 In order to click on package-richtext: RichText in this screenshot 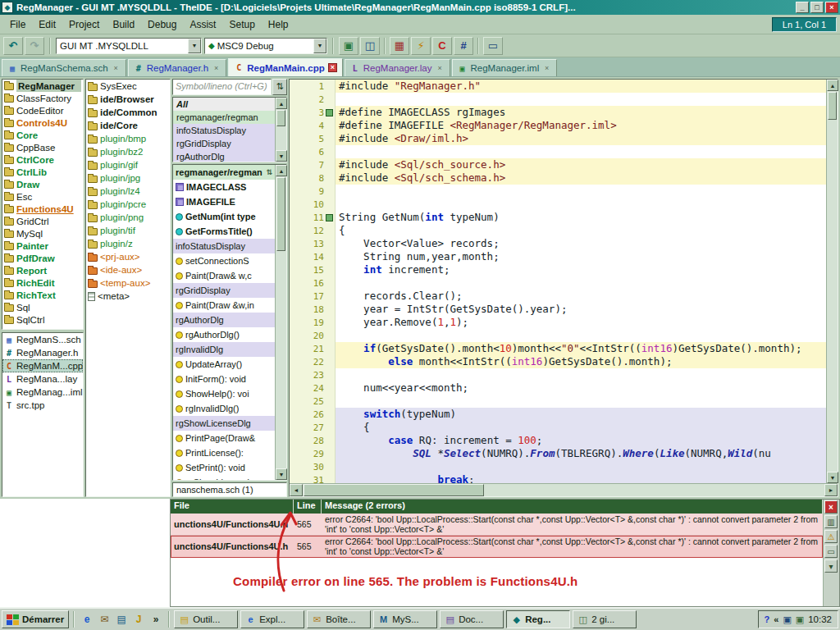, I will do `click(43, 295)`.